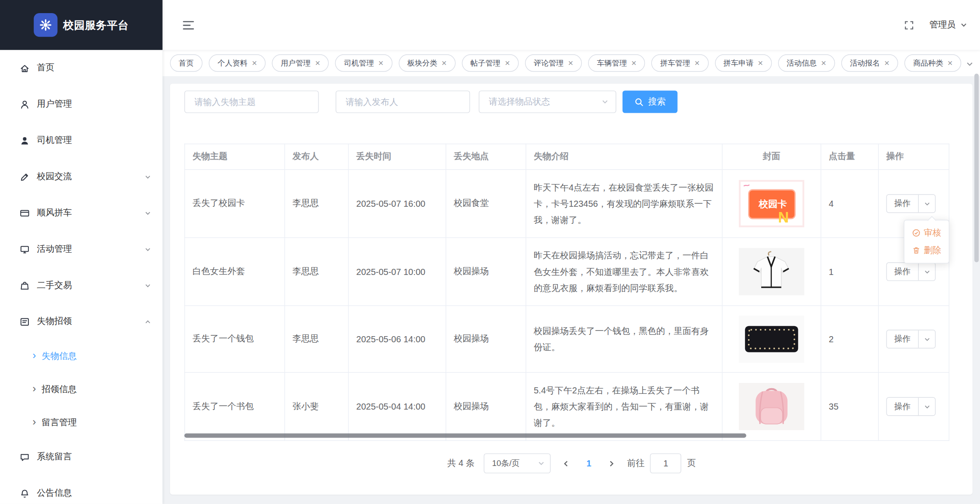 The width and height of the screenshot is (980, 504). Describe the element at coordinates (317, 407) in the screenshot. I see `publisher-cell: 张小斐` at that location.